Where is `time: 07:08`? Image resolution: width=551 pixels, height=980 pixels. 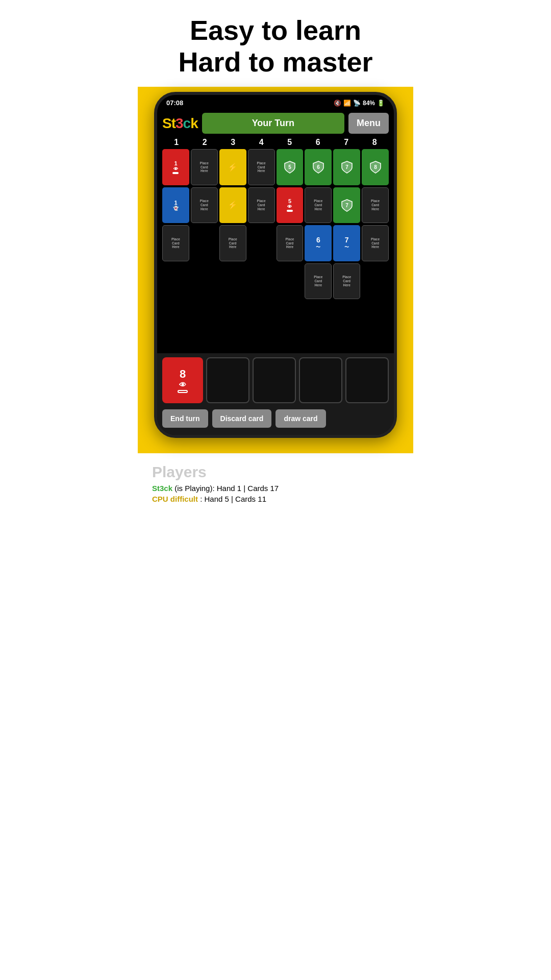
time: 07:08 is located at coordinates (174, 103).